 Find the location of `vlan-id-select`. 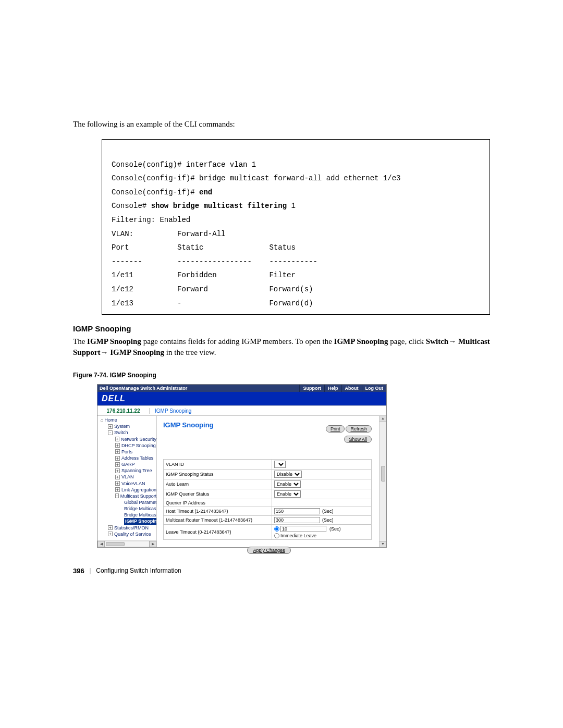

vlan-id-select is located at coordinates (280, 464).